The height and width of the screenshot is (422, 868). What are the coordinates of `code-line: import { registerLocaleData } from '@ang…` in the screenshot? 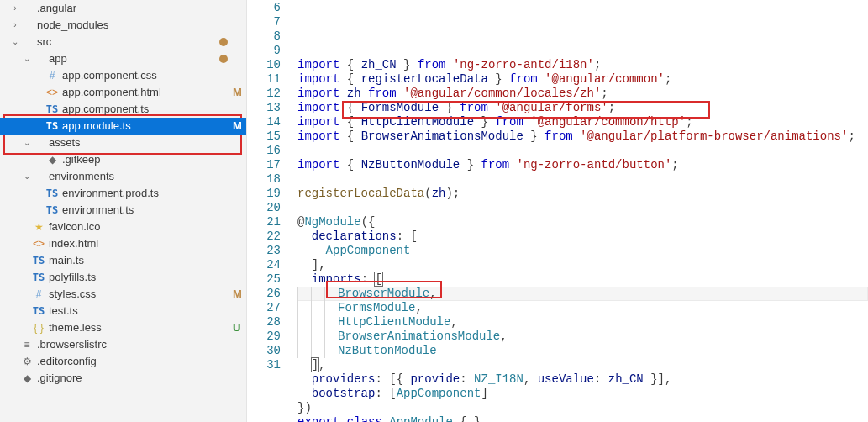 It's located at (583, 79).